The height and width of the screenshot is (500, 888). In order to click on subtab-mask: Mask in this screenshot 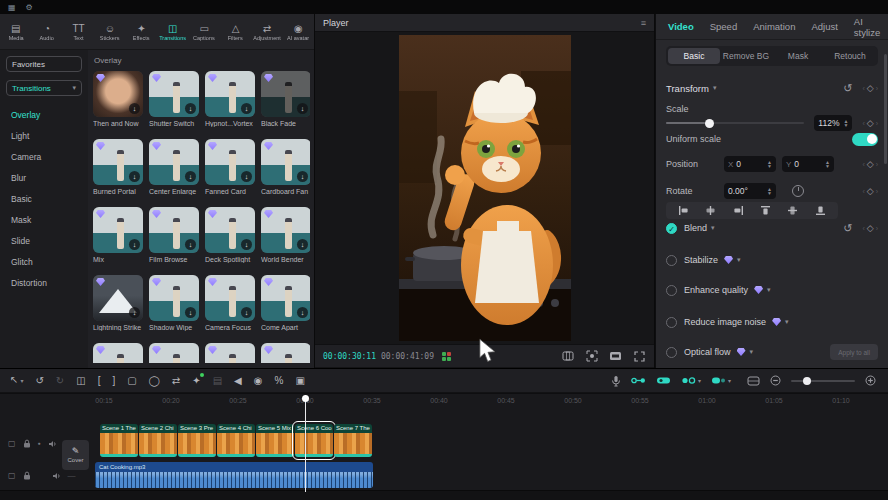, I will do `click(798, 56)`.